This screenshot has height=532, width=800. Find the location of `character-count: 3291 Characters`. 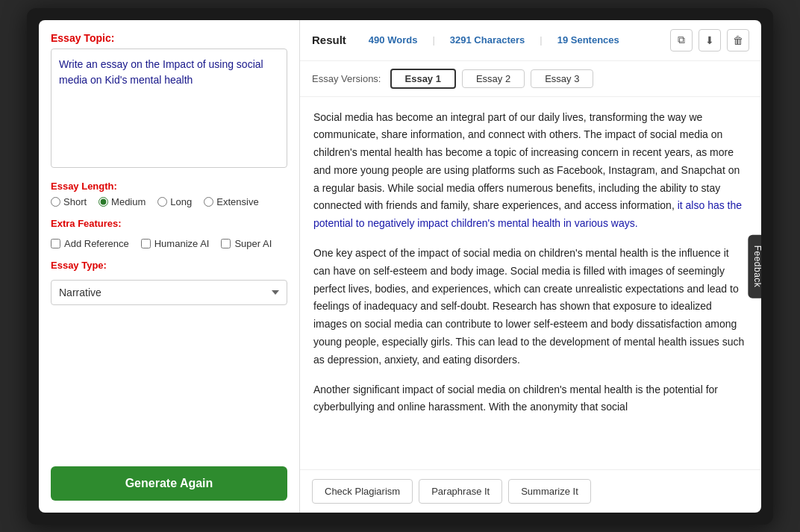

character-count: 3291 Characters is located at coordinates (487, 40).